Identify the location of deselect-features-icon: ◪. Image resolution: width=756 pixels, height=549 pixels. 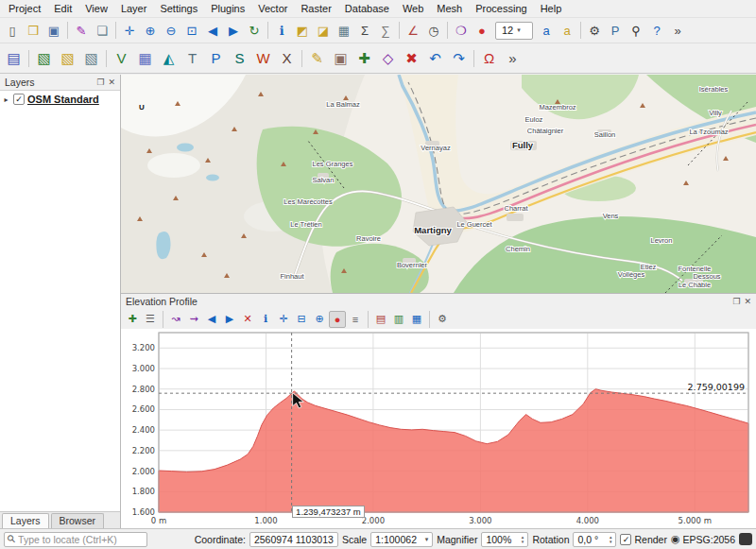
(323, 30).